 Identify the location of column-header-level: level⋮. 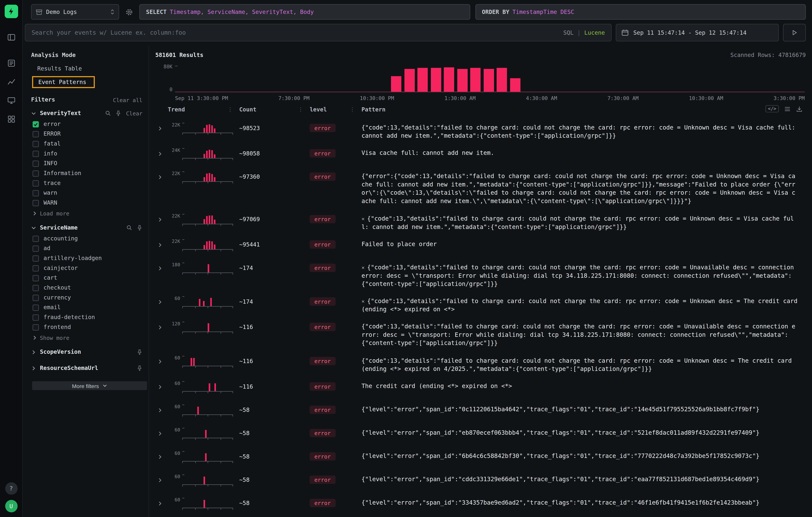
(336, 109).